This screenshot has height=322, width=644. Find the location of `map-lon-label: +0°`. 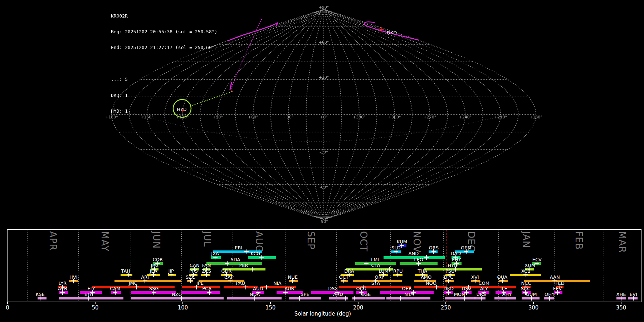

map-lon-label: +0° is located at coordinates (324, 117).